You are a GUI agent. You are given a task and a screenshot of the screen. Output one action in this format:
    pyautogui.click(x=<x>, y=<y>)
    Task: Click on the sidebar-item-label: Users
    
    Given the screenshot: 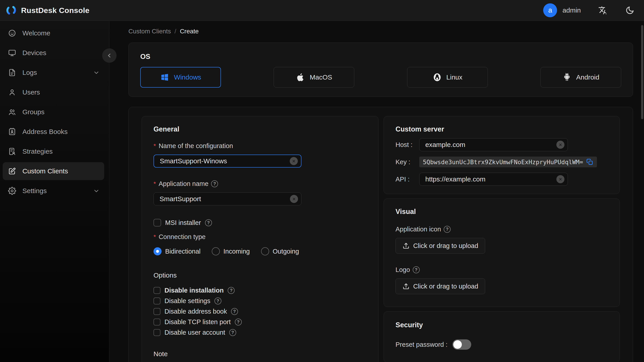 What is the action you would take?
    pyautogui.click(x=61, y=92)
    